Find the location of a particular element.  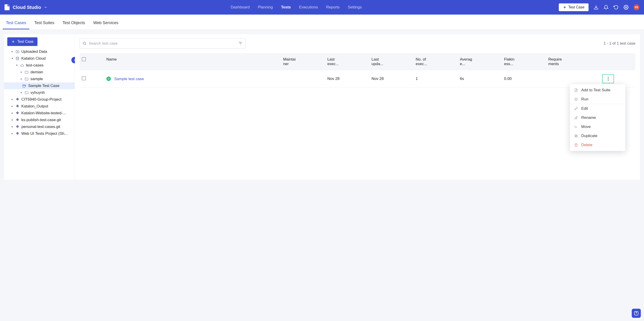

tree-label: vyhuynh is located at coordinates (38, 93).